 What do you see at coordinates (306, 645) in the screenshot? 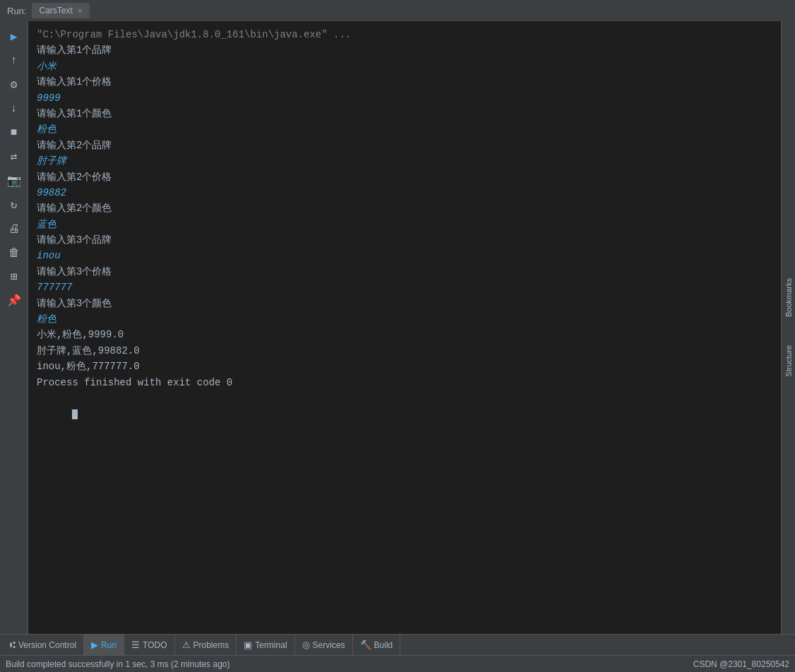
I see `services-icon: ◎` at bounding box center [306, 645].